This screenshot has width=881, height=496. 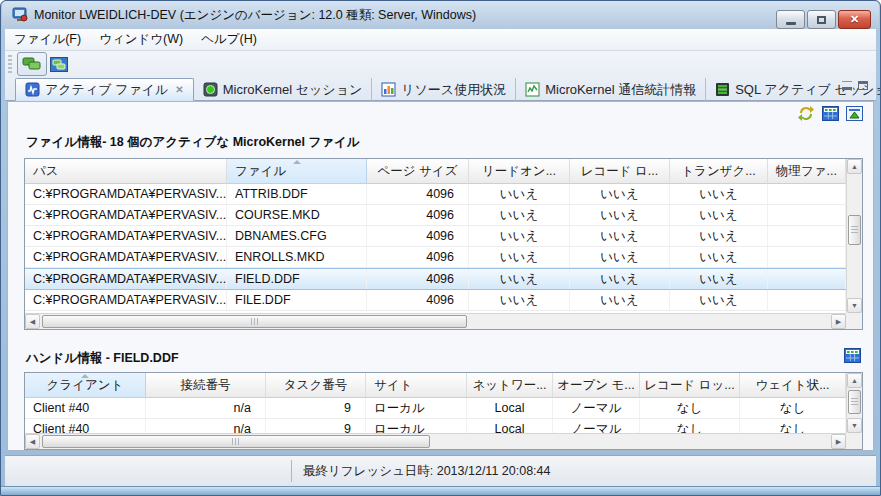 I want to click on view-maximize-icon, so click(x=863, y=86).